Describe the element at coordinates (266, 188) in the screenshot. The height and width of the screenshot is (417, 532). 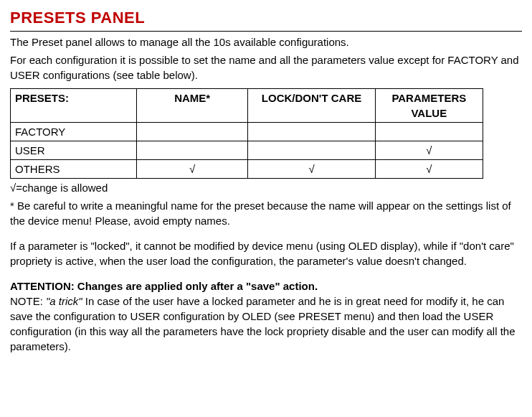
I see `table-legend: √=change is allowed` at that location.